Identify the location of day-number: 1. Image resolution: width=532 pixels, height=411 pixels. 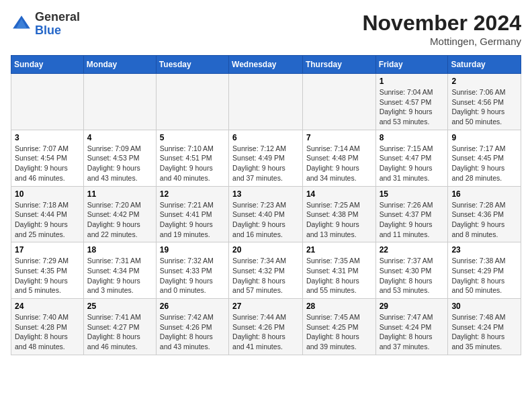
(412, 81).